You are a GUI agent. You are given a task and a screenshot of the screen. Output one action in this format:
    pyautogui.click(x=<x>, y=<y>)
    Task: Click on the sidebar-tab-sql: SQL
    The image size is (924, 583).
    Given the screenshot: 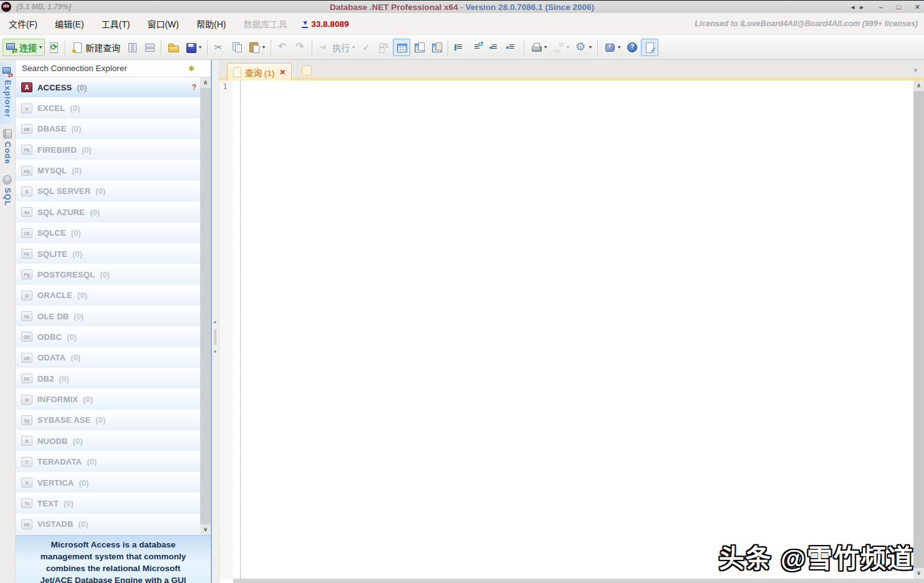 What is the action you would take?
    pyautogui.click(x=7, y=191)
    